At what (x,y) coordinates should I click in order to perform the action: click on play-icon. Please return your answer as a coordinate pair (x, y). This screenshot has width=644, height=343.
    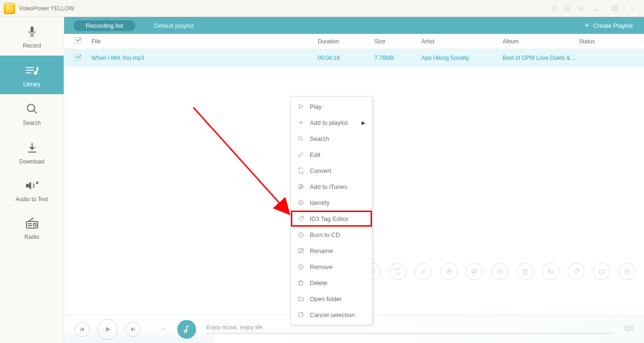
    Looking at the image, I should click on (303, 106).